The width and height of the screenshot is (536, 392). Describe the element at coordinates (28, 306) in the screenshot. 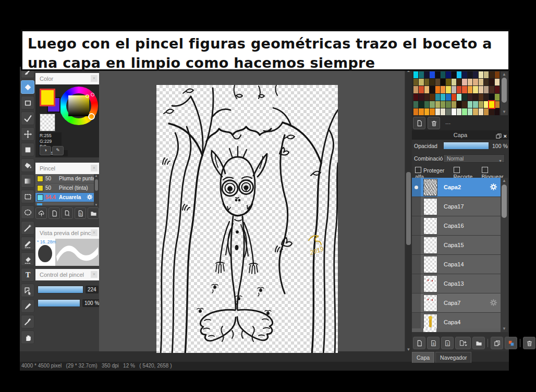

I see `pen-tool-button` at that location.